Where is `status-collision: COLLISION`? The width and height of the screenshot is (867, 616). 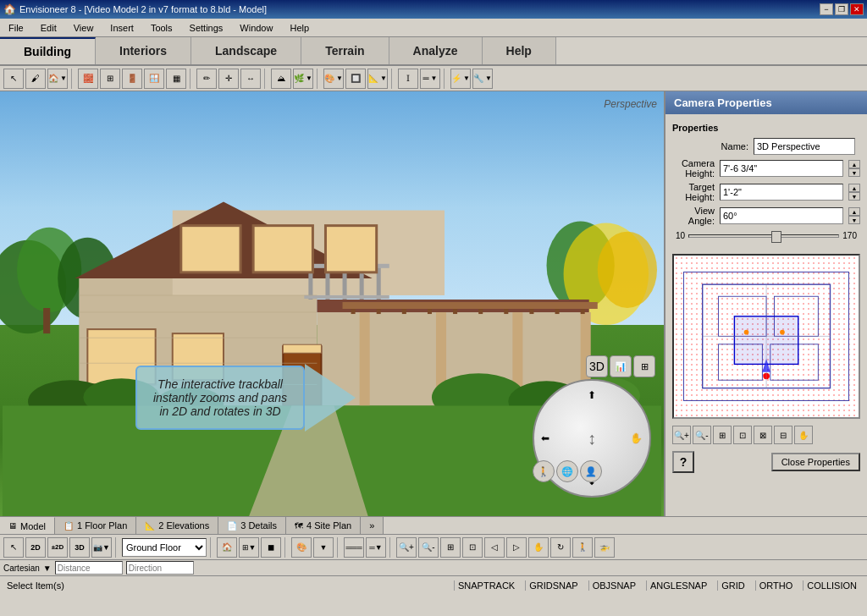 status-collision: COLLISION is located at coordinates (831, 586).